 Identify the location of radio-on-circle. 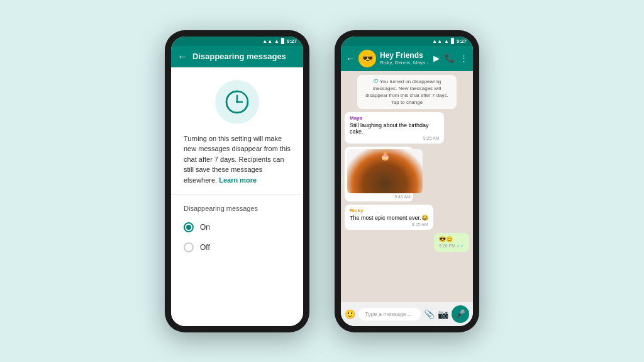
(189, 227).